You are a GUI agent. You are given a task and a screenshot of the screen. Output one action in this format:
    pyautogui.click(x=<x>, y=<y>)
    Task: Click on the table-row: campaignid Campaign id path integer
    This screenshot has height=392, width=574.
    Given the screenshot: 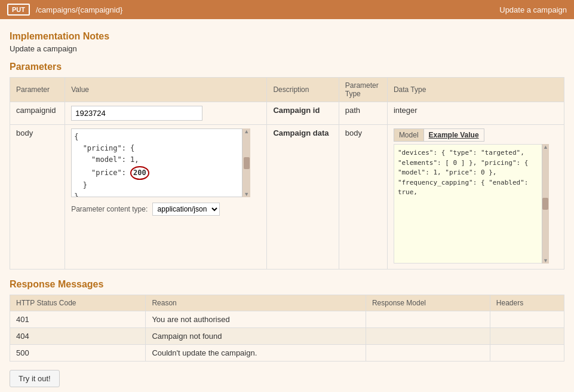 What is the action you would take?
    pyautogui.click(x=287, y=114)
    